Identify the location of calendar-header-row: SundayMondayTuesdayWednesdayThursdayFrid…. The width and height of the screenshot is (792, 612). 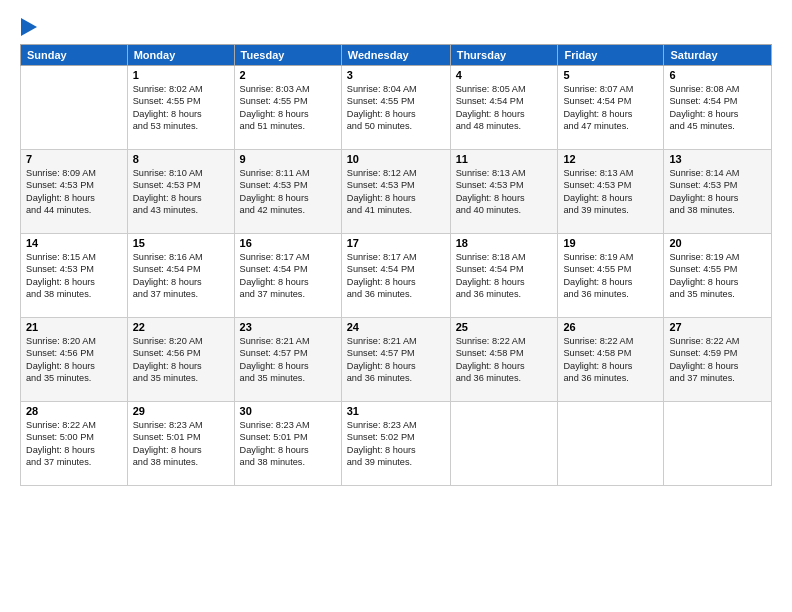
(396, 56).